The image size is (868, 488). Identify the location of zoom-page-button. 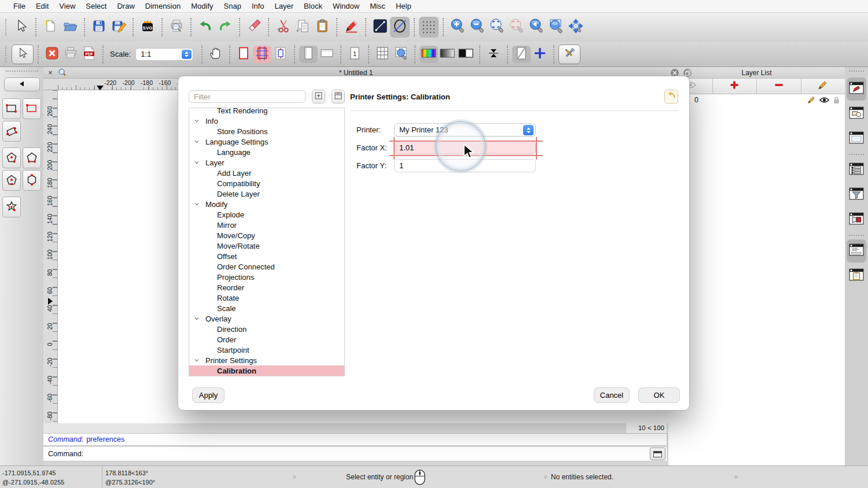
(401, 54).